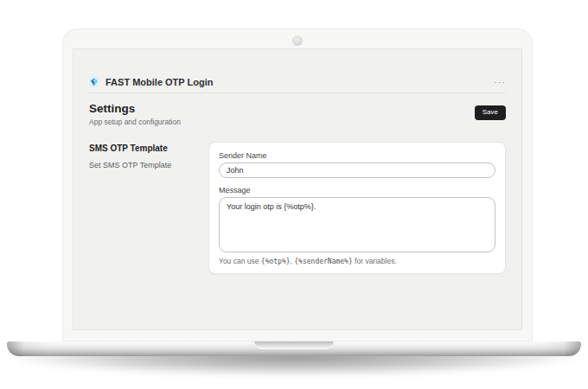 This screenshot has height=389, width=588. Describe the element at coordinates (135, 109) in the screenshot. I see `page-title: Settings` at that location.